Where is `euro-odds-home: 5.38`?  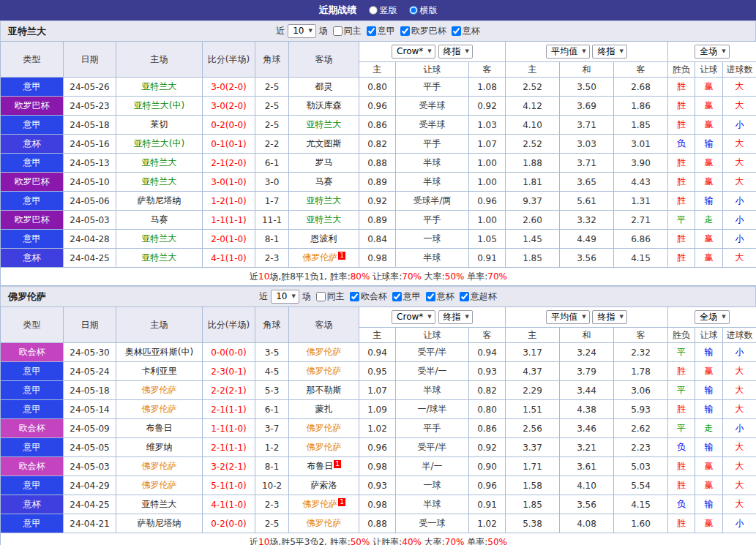 euro-odds-home: 5.38 is located at coordinates (533, 524).